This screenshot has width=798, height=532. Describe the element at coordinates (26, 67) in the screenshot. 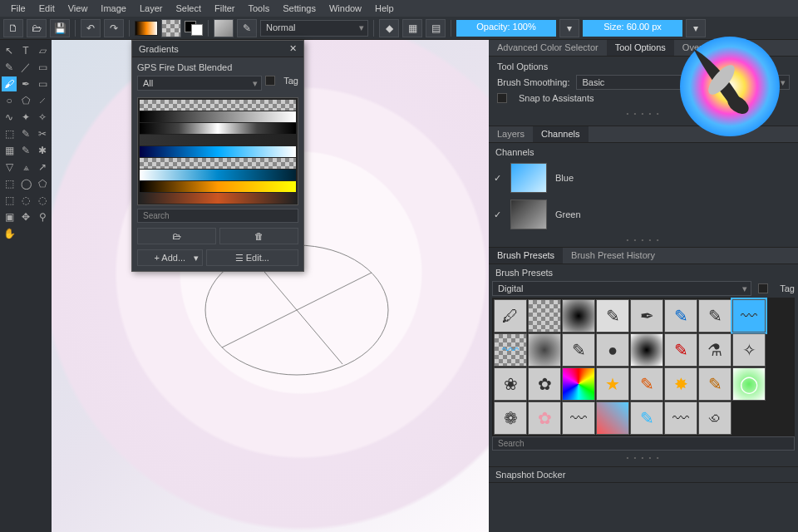

I see `line-tool: ／` at that location.